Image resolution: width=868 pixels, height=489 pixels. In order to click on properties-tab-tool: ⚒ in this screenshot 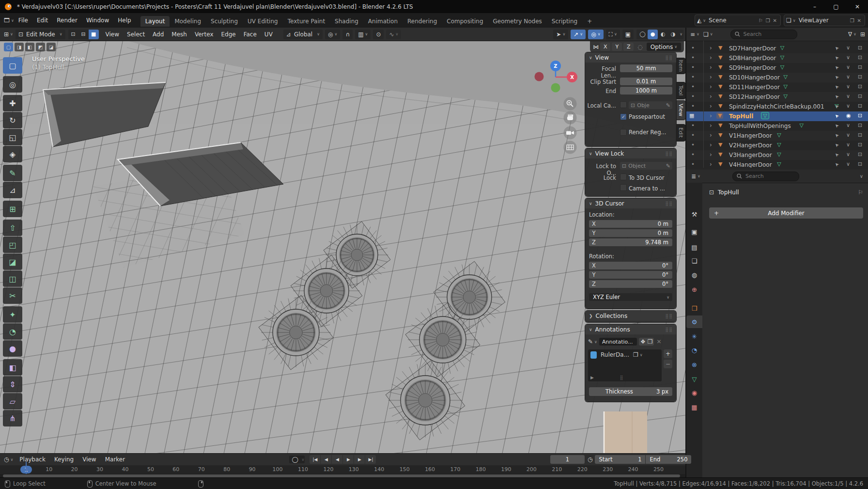, I will do `click(695, 214)`.